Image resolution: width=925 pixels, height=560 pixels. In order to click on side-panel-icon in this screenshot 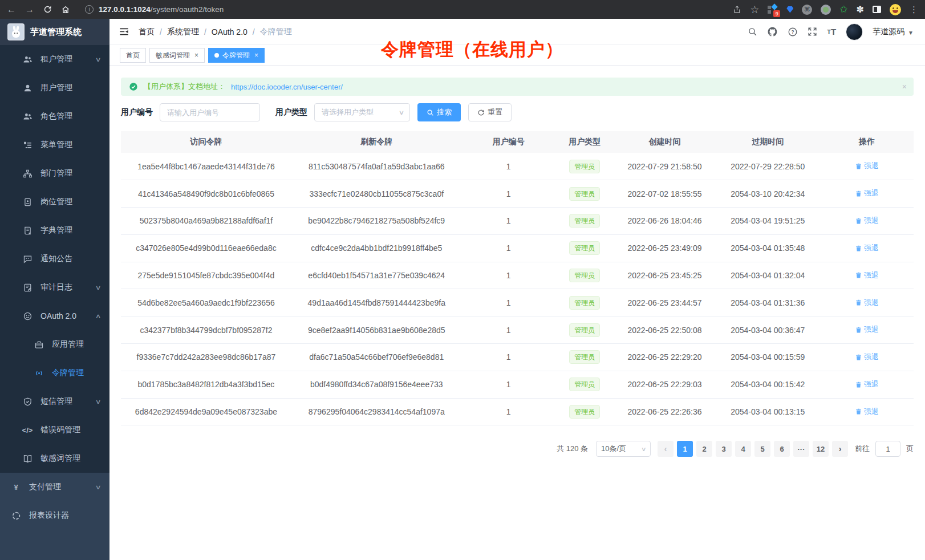, I will do `click(877, 9)`.